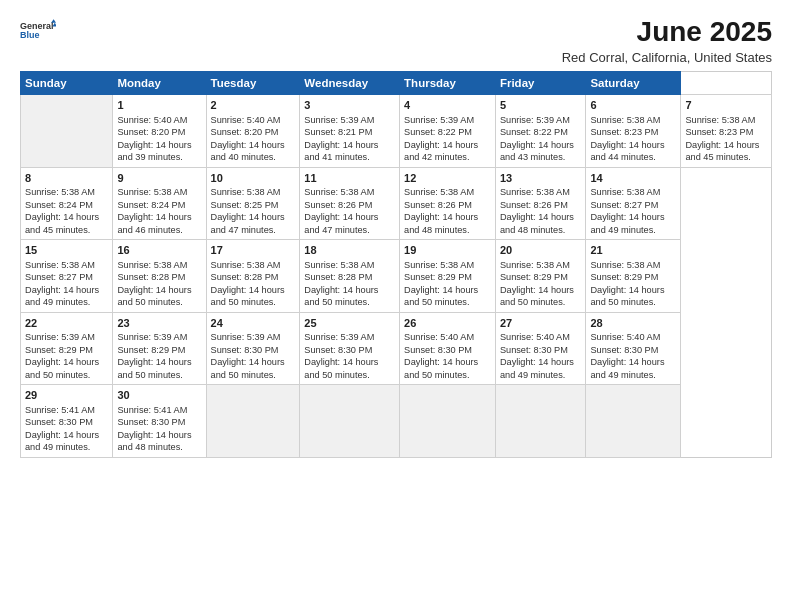 The width and height of the screenshot is (792, 612). I want to click on day-number: 8, so click(66, 178).